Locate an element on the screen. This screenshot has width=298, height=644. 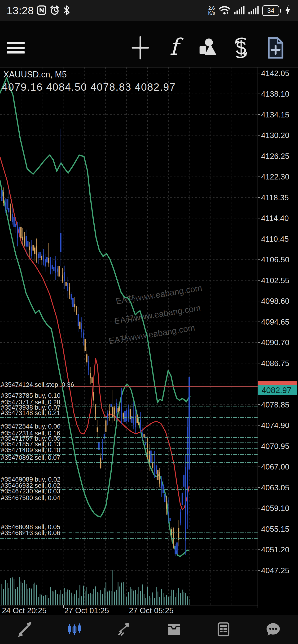
trade-flow-button: $ is located at coordinates (241, 48).